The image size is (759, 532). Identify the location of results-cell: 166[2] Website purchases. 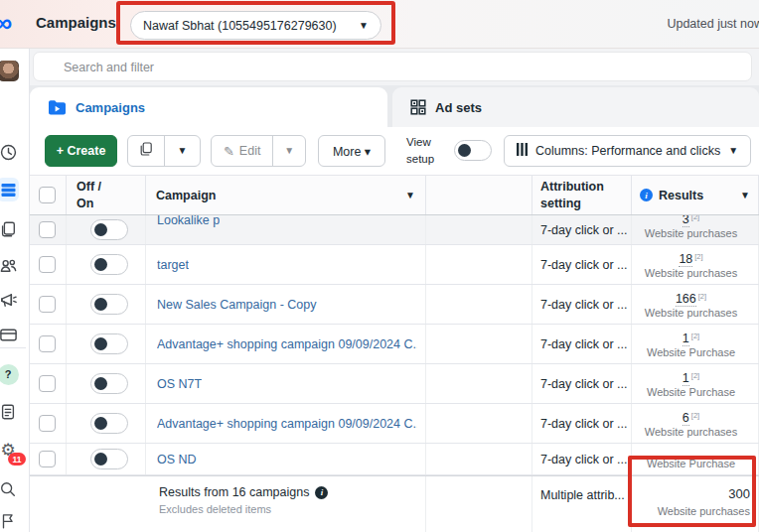
(695, 304).